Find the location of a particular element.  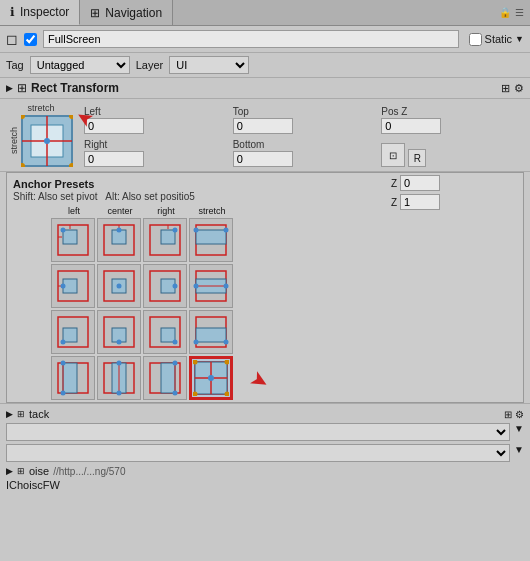

navigation-tab-icon: ⊞ is located at coordinates (95, 13).